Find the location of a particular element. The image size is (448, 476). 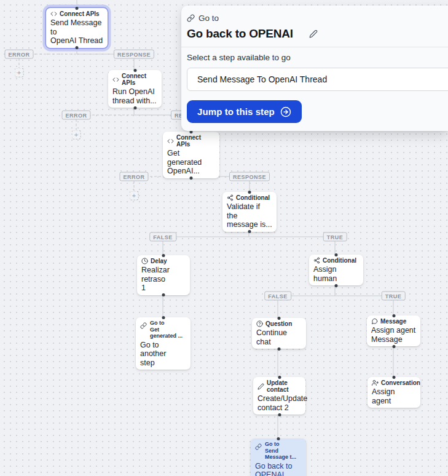

node-title: Get generated OpenAI... is located at coordinates (191, 162).